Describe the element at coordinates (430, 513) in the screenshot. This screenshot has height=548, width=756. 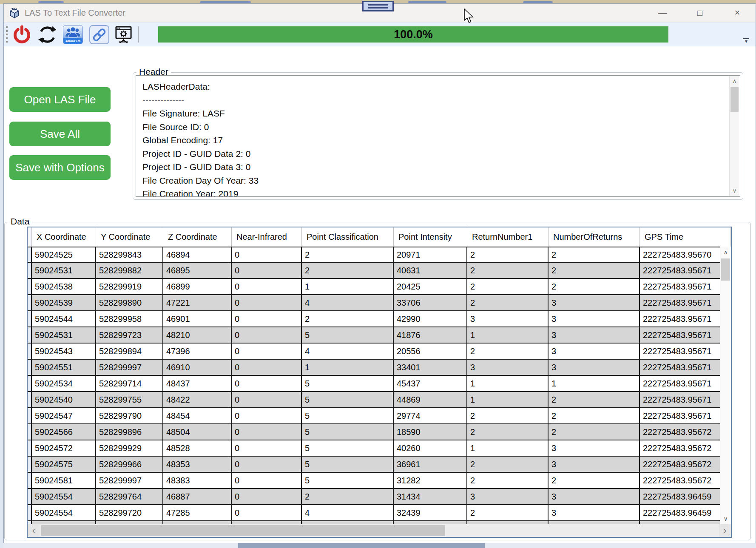
I see `table-cell: 32439` at that location.